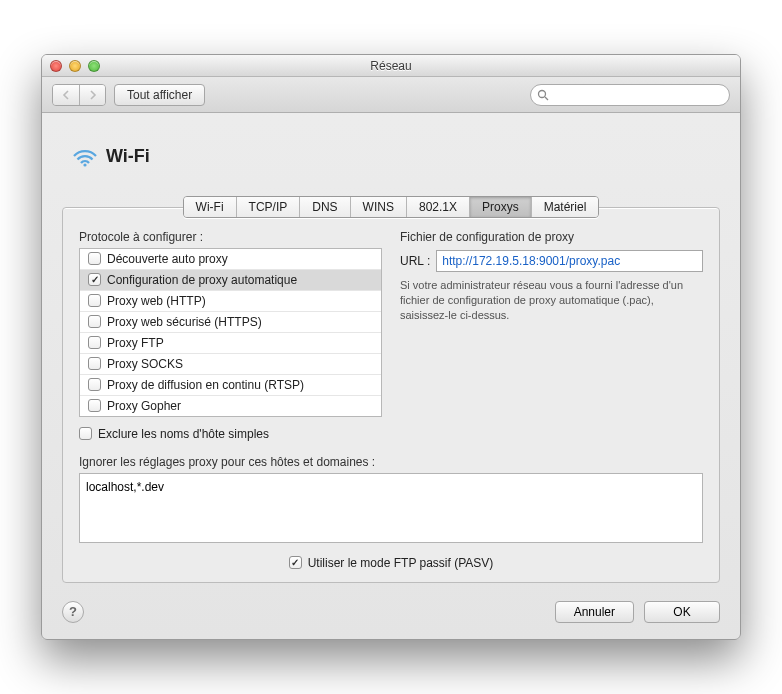 Image resolution: width=782 pixels, height=694 pixels. What do you see at coordinates (552, 300) in the screenshot?
I see `pac-hint-text: Si votre administrateur réseau vous a fo…` at bounding box center [552, 300].